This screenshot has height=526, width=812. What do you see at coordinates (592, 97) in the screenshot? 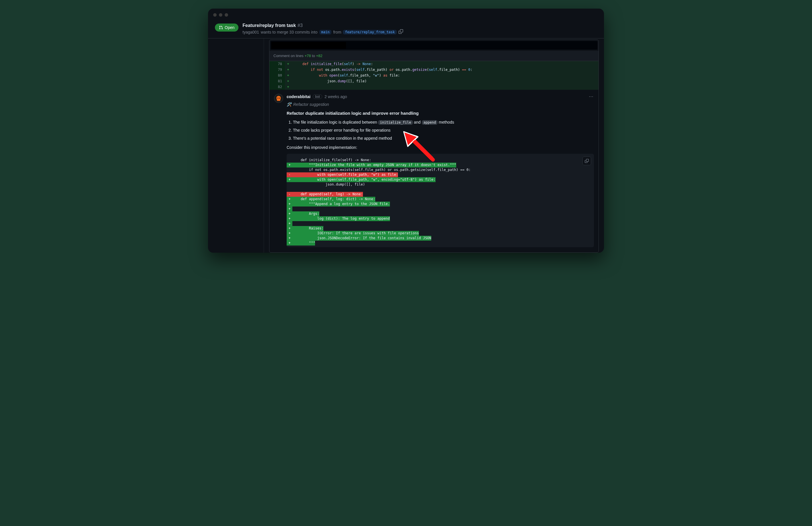
I see `comment-actions-menu: ⋯` at bounding box center [592, 97].